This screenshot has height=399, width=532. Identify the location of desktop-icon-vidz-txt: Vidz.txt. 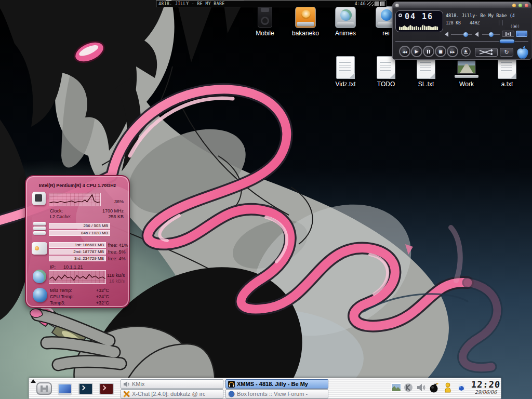
(345, 72).